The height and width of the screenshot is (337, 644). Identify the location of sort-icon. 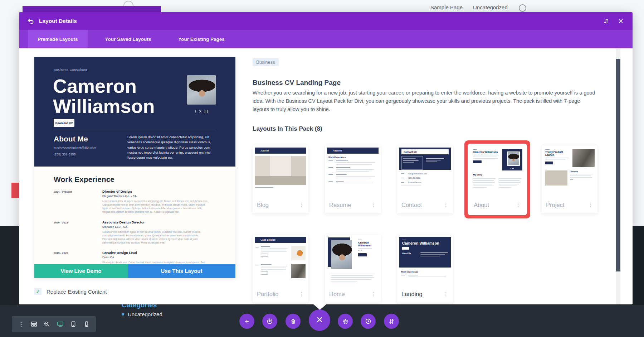
(606, 21).